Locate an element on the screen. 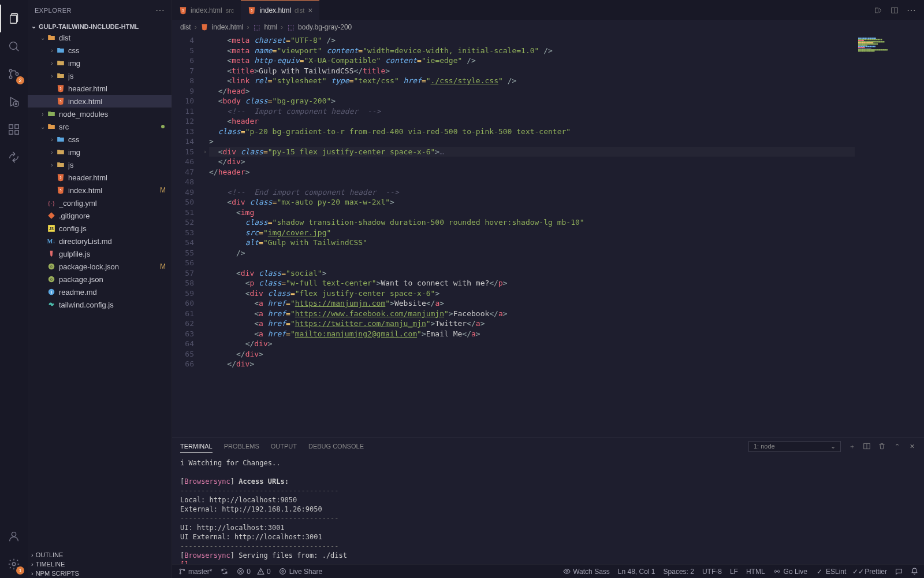 The height and width of the screenshot is (578, 924). search-icon is located at coordinates (14, 46).